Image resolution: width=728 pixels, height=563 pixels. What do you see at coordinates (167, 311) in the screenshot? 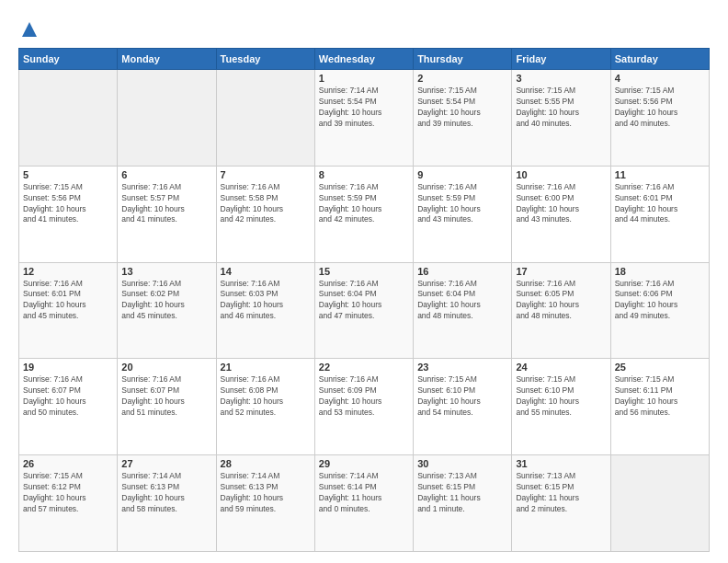
I see `calendar-day-cell: 13Sunrise: 7:16 AM Sunset: 6:02 PM Dayli…` at bounding box center [167, 311].